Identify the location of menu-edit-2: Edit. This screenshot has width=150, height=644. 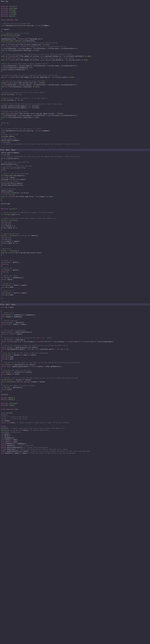
(8, 304).